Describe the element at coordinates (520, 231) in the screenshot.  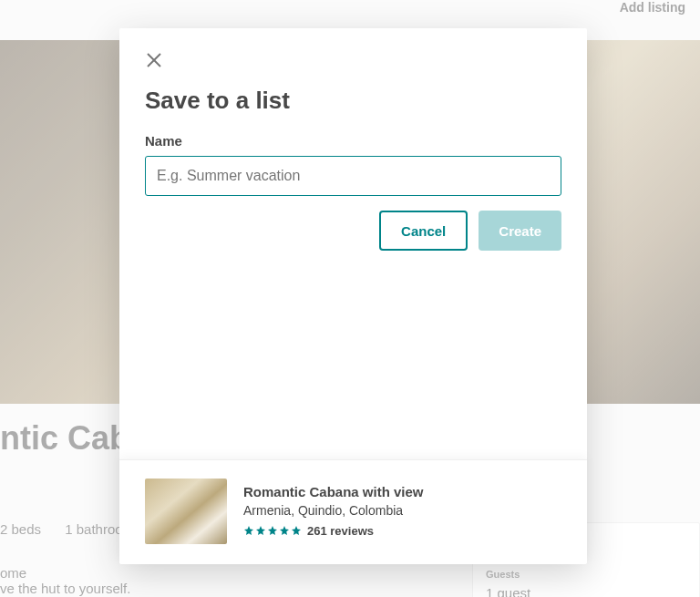
I see `create-button: Create` at that location.